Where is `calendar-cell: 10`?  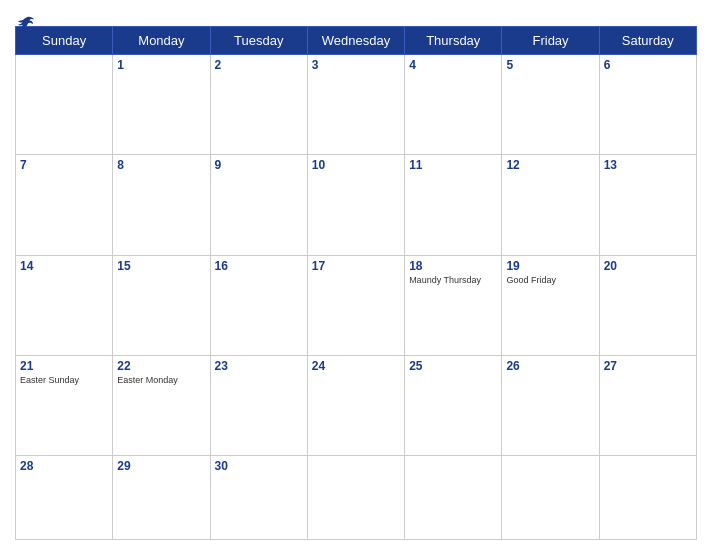 calendar-cell: 10 is located at coordinates (356, 205).